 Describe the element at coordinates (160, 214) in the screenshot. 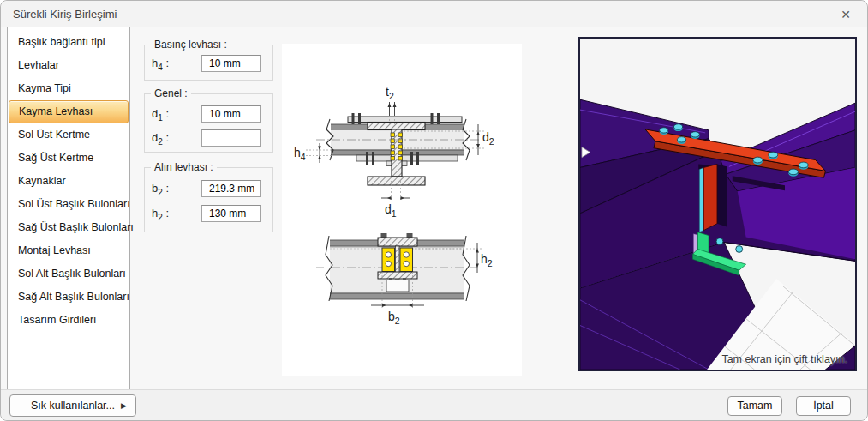

I see `field-label-h2: h2 :` at that location.